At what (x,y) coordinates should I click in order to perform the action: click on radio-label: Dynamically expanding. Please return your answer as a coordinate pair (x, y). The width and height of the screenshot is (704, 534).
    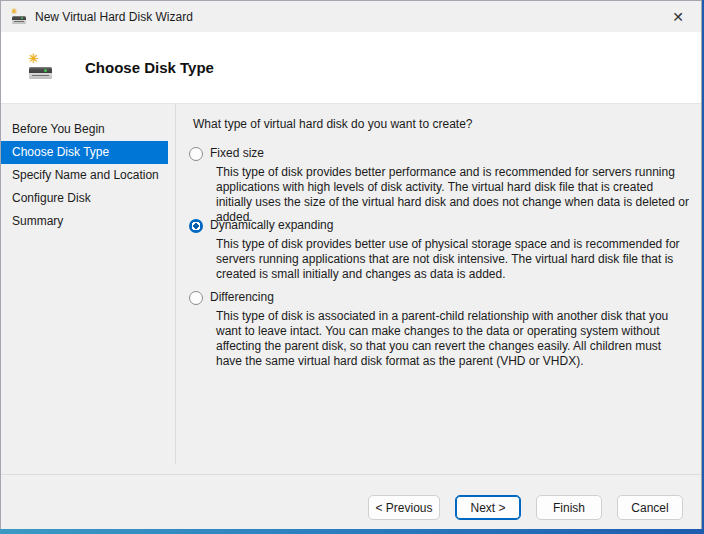
    Looking at the image, I should click on (272, 226).